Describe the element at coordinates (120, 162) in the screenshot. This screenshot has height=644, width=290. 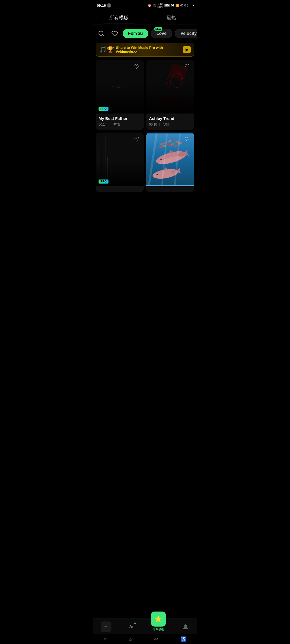
I see `template-card-3: ♡ PRO` at that location.